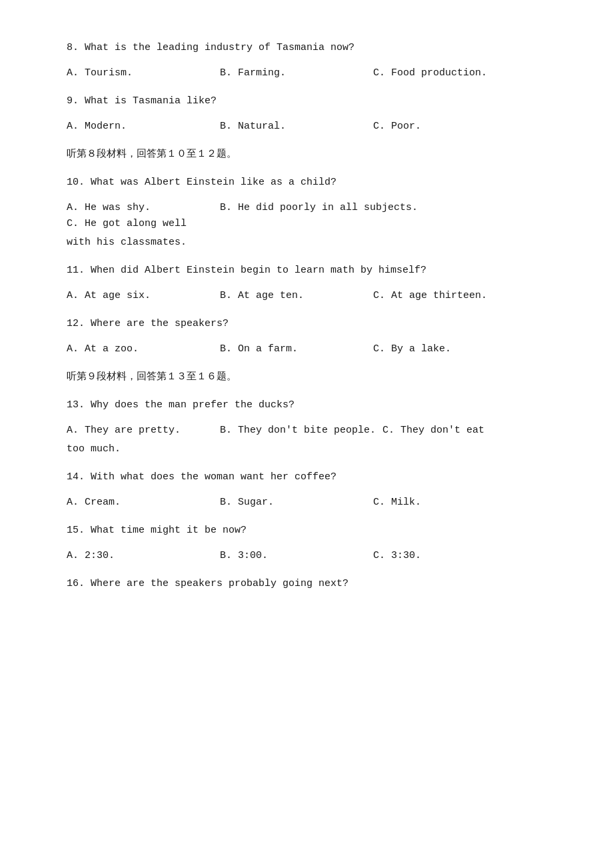 The height and width of the screenshot is (868, 613). Describe the element at coordinates (306, 324) in the screenshot. I see `question-text-q12: 12. Where are the speakers?` at that location.